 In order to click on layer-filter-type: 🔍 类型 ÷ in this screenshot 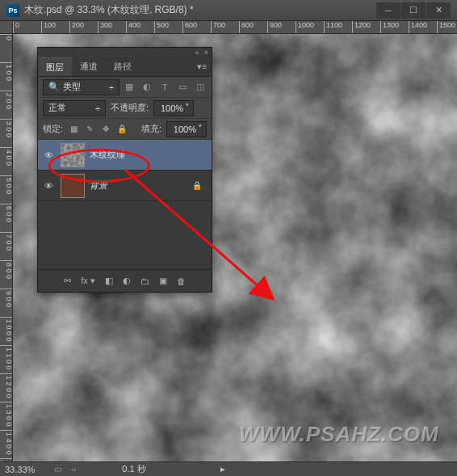, I will do `click(81, 87)`.